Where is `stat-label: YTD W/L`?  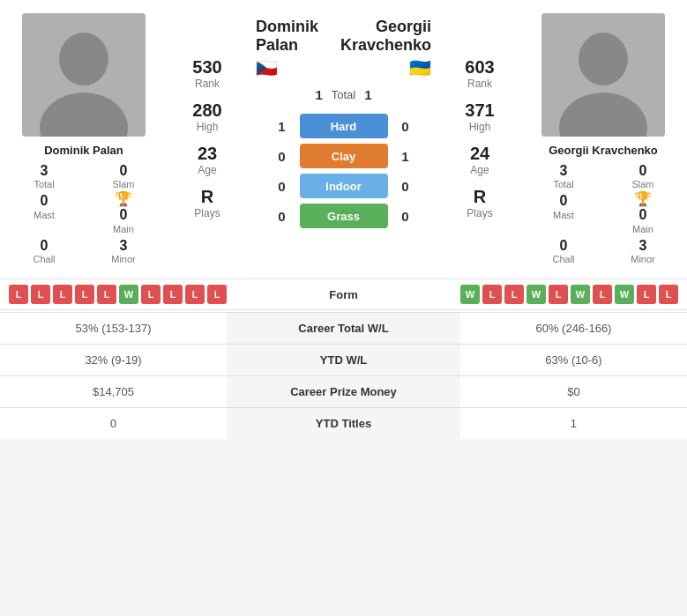 stat-label: YTD W/L is located at coordinates (344, 360).